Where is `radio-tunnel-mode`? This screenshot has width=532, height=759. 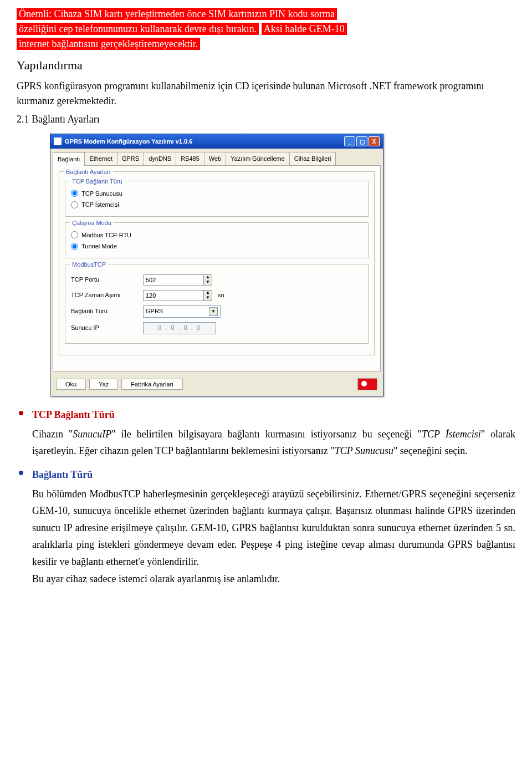
radio-tunnel-mode is located at coordinates (74, 246).